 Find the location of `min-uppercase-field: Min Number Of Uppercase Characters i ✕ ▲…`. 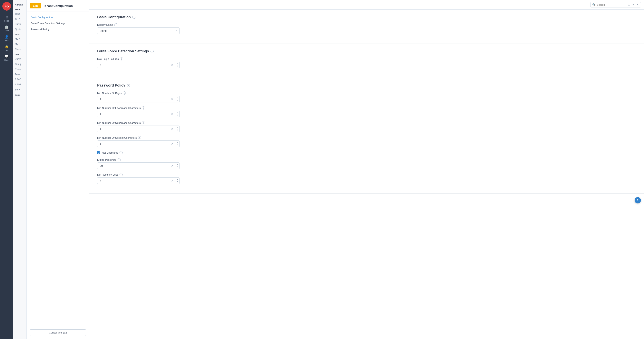

min-uppercase-field: Min Number Of Uppercase Characters i ✕ ▲… is located at coordinates (367, 127).